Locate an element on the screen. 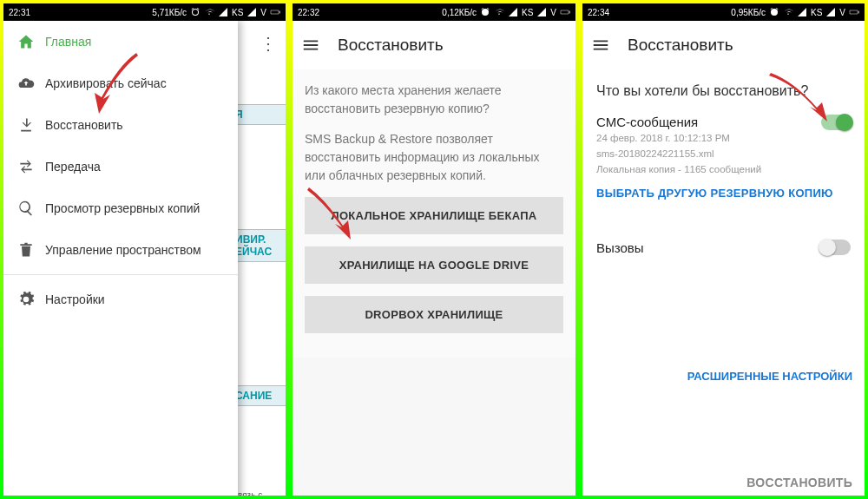 This screenshot has height=499, width=868. nav-label: Главная is located at coordinates (68, 42).